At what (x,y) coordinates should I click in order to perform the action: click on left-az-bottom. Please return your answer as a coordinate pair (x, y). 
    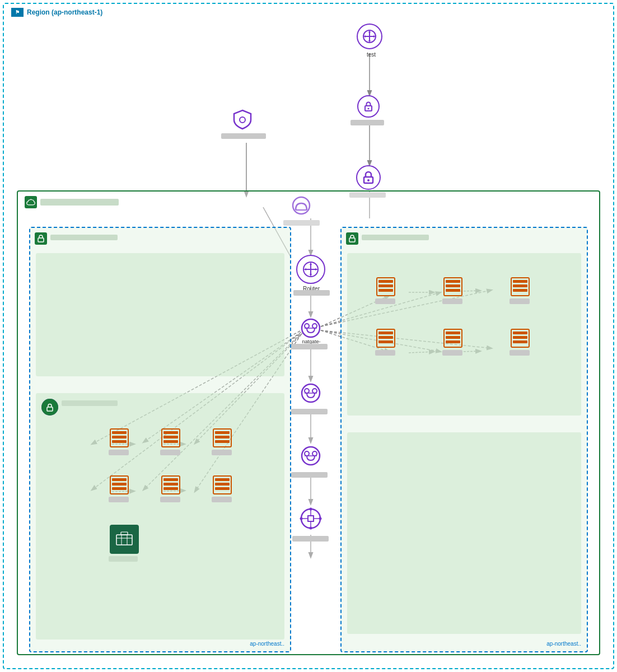
    Looking at the image, I should click on (160, 516).